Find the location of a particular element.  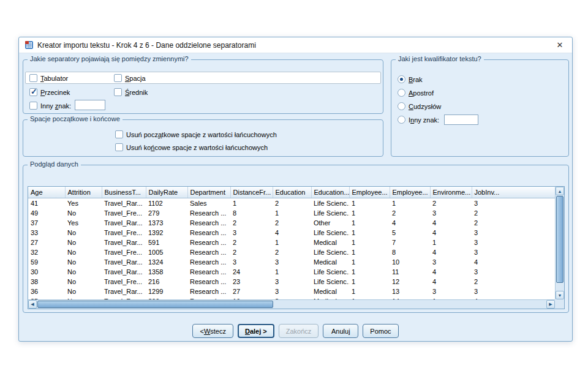

table-cell: 10 is located at coordinates (410, 262).